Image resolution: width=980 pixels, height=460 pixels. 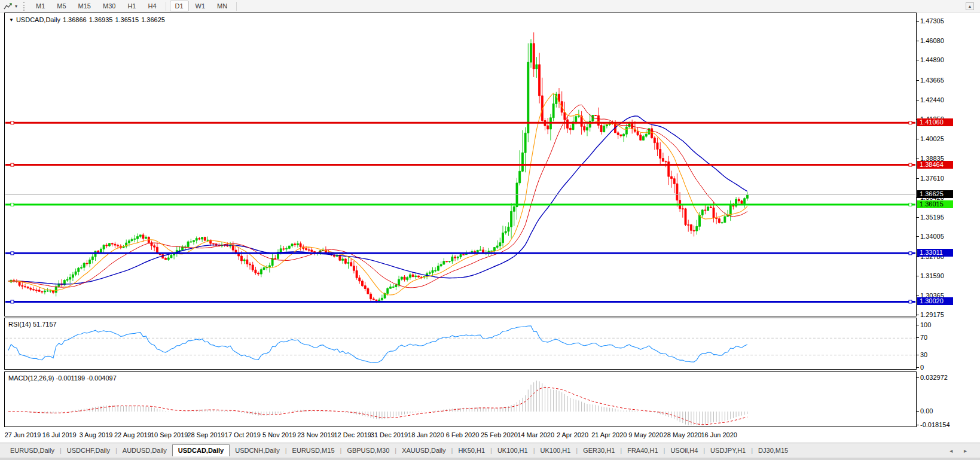 I want to click on toolbar-grip, so click(x=25, y=6).